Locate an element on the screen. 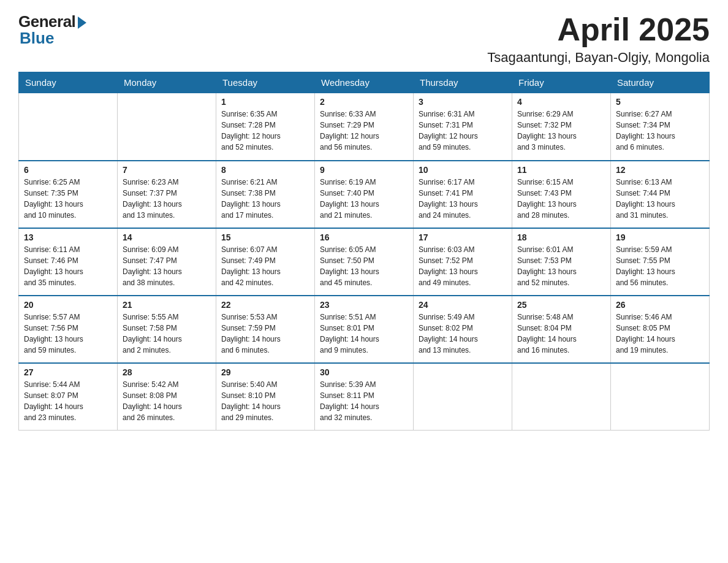 The image size is (728, 563). day-number: 1 is located at coordinates (265, 102).